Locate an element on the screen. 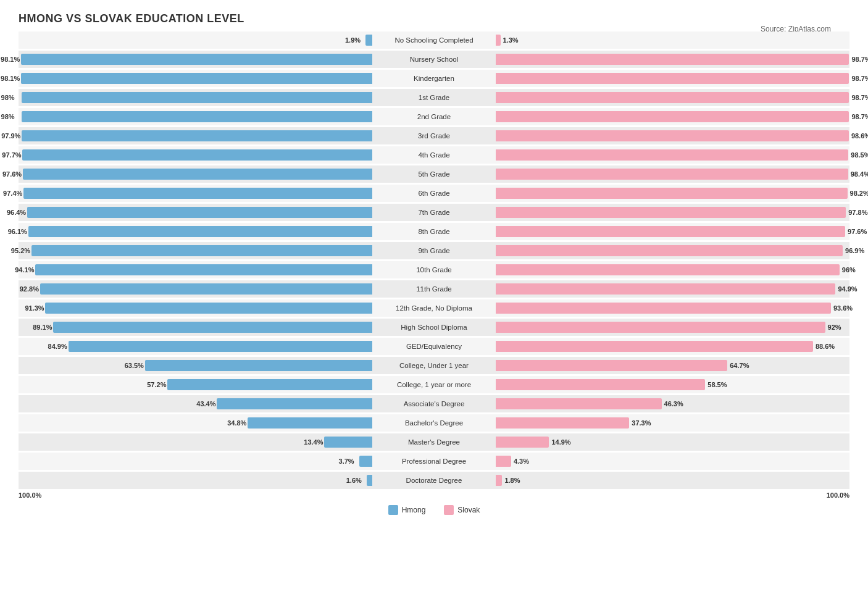 This screenshot has height=602, width=868. slovak-value: 97.8% is located at coordinates (858, 212).